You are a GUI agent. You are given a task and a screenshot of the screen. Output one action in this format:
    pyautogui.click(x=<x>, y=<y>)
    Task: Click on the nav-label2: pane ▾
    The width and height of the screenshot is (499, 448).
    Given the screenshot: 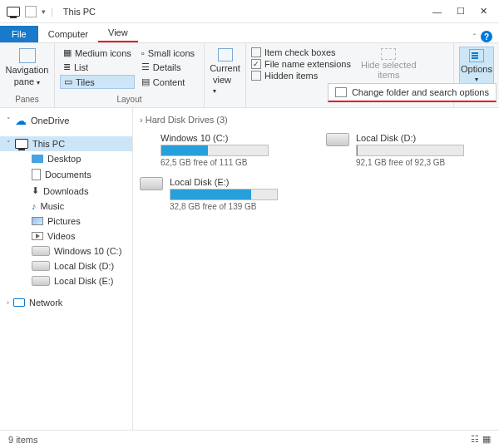 What is the action you would take?
    pyautogui.click(x=27, y=81)
    